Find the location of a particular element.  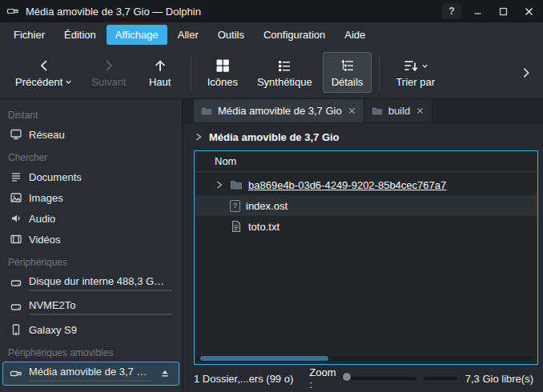

eject-icon is located at coordinates (166, 374).